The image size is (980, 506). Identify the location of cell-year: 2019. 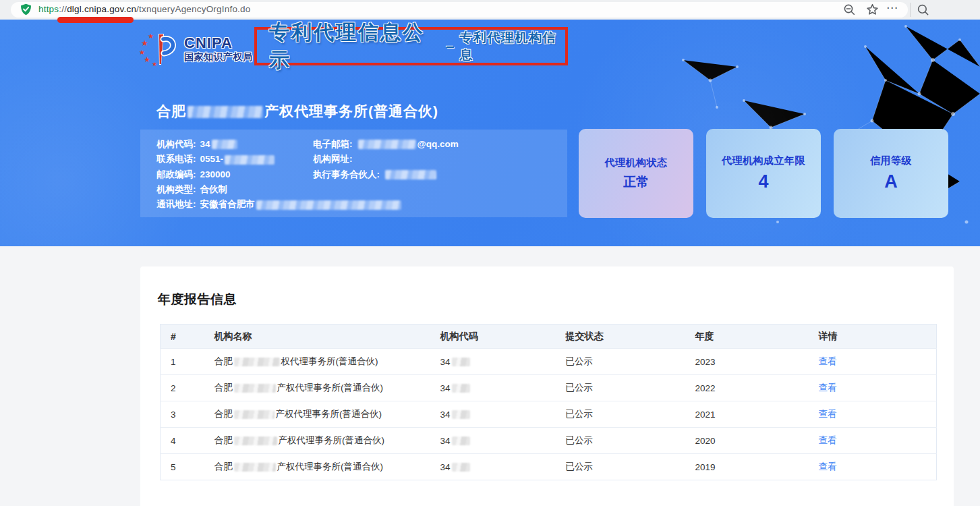
(747, 467).